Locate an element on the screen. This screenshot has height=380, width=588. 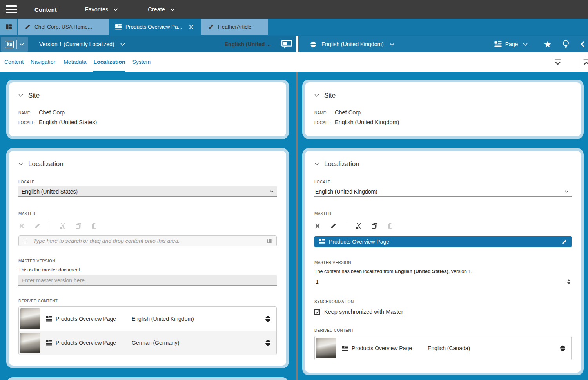
globe-icon is located at coordinates (313, 45).